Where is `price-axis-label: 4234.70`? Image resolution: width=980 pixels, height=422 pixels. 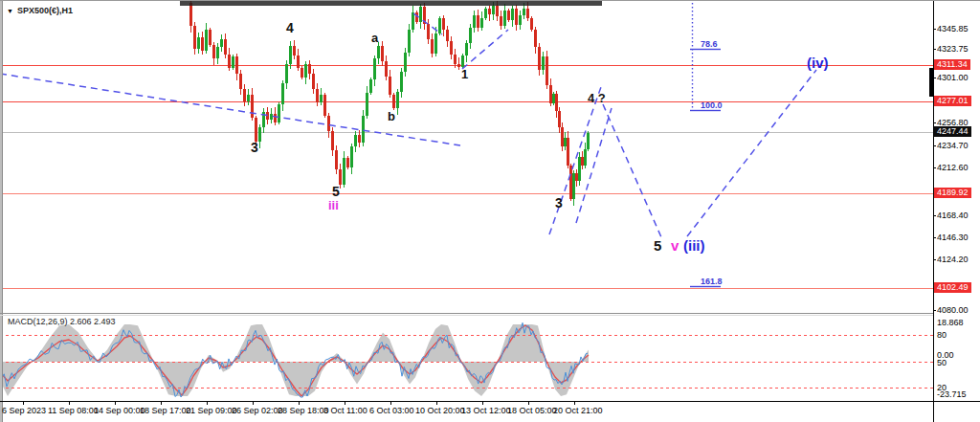 price-axis-label: 4234.70 is located at coordinates (953, 145).